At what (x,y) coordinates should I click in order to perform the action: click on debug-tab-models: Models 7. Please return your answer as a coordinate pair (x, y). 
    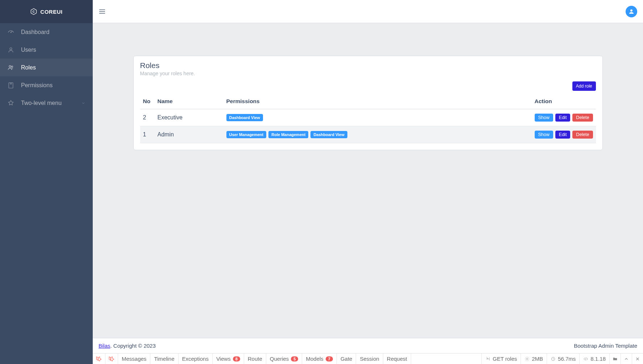
    Looking at the image, I should click on (320, 359).